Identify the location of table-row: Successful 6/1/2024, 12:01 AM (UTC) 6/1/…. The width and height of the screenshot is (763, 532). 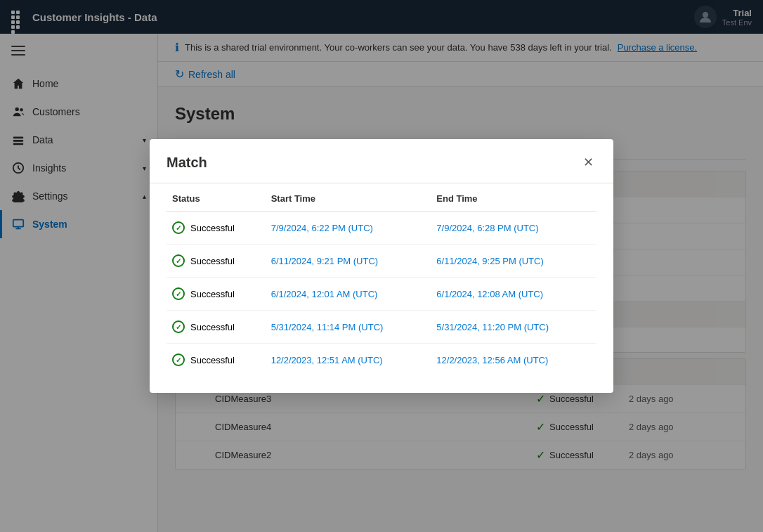
(382, 294).